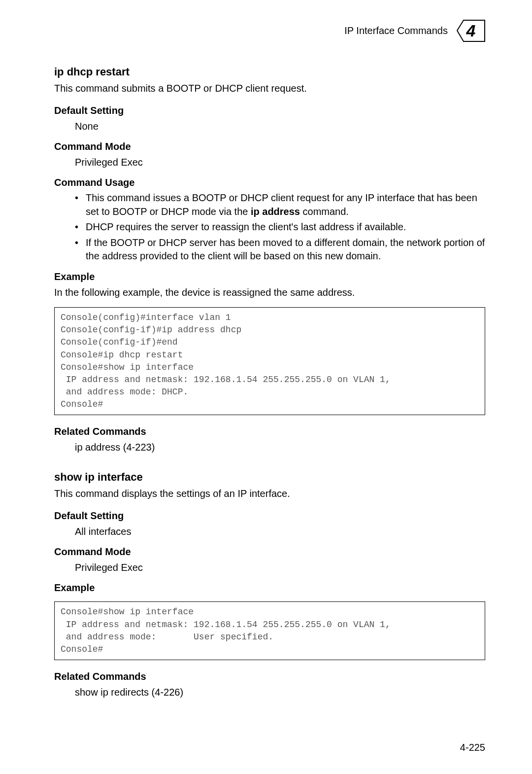 The height and width of the screenshot is (774, 532). What do you see at coordinates (285, 249) in the screenshot?
I see `usage-text-pre: If the BOOTP or DHCP server has been mov…` at bounding box center [285, 249].